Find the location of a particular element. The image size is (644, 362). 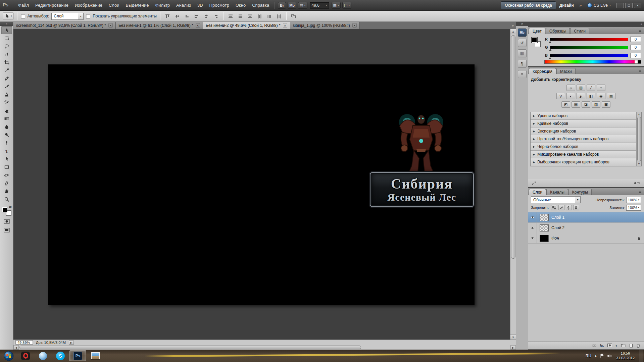

dodge-tool is located at coordinates (7, 135).